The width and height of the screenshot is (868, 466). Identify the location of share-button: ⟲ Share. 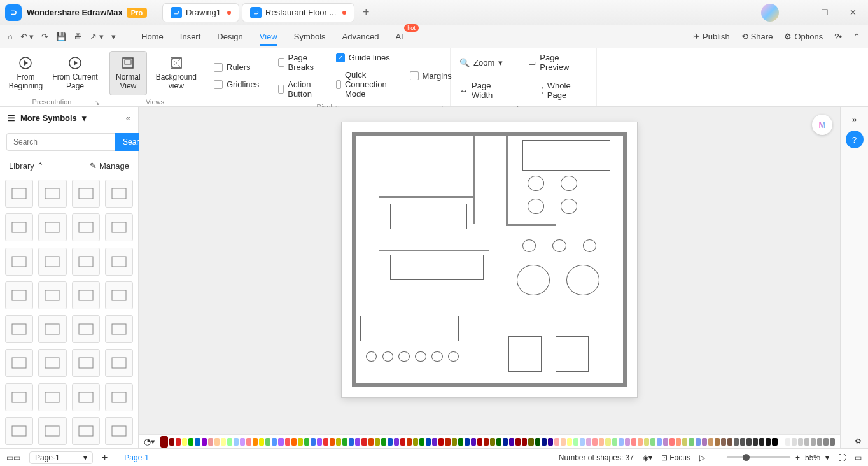
(757, 37).